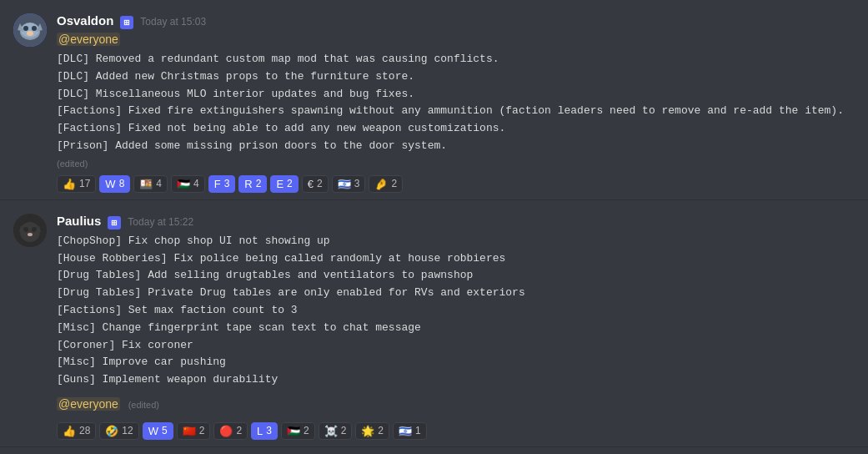 The height and width of the screenshot is (454, 868). I want to click on timestamp-osvaldon: Today at 15:03, so click(173, 22).